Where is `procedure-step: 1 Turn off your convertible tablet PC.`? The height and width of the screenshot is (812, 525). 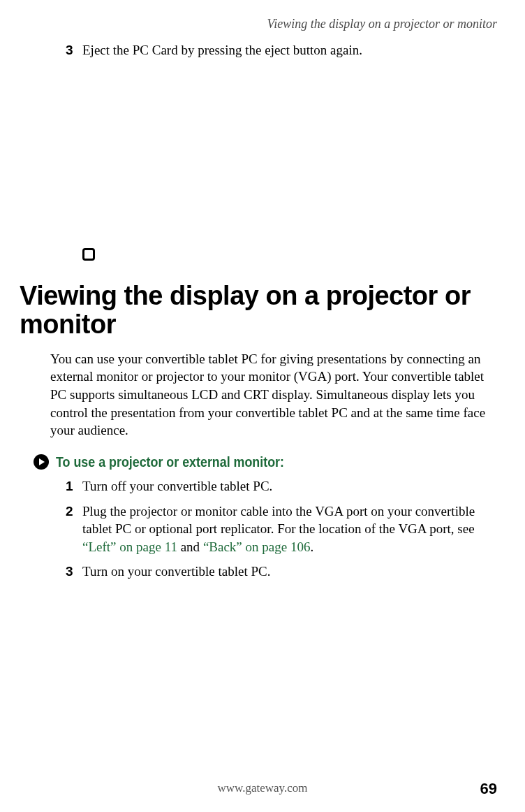 procedure-step: 1 Turn off your convertible tablet PC. is located at coordinates (281, 486).